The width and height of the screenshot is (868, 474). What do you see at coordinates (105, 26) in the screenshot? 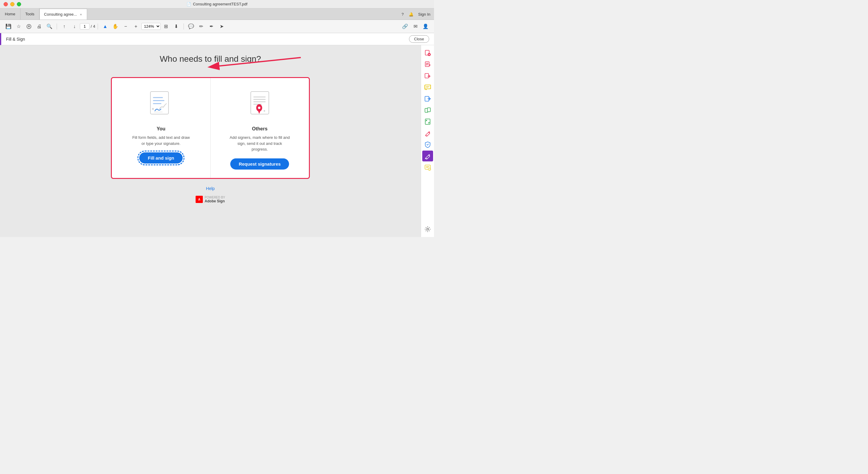
I see `select-tool-button: ▲` at bounding box center [105, 26].